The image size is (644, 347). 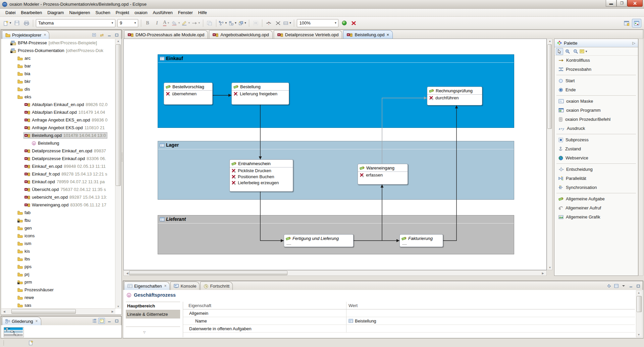 I want to click on task-action-pickliste-drucken: Pickliste Drucken, so click(x=261, y=170).